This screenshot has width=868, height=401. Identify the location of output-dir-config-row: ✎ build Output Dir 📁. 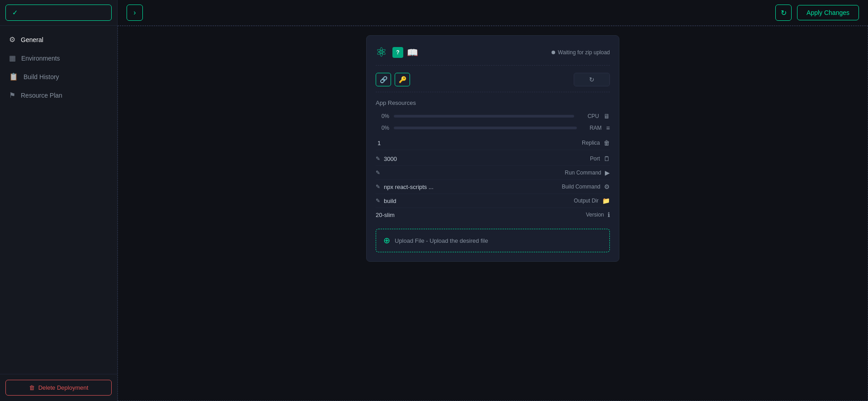
(493, 201).